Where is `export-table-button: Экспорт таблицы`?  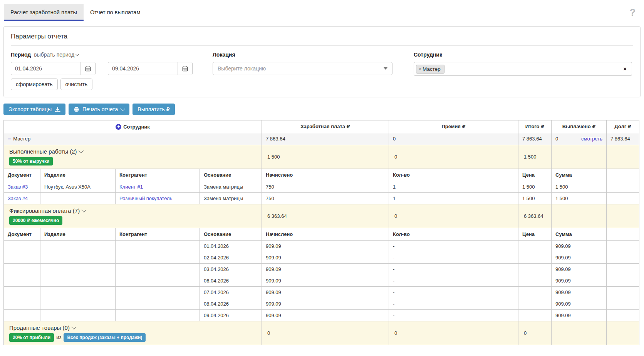
export-table-button: Экспорт таблицы is located at coordinates (35, 109).